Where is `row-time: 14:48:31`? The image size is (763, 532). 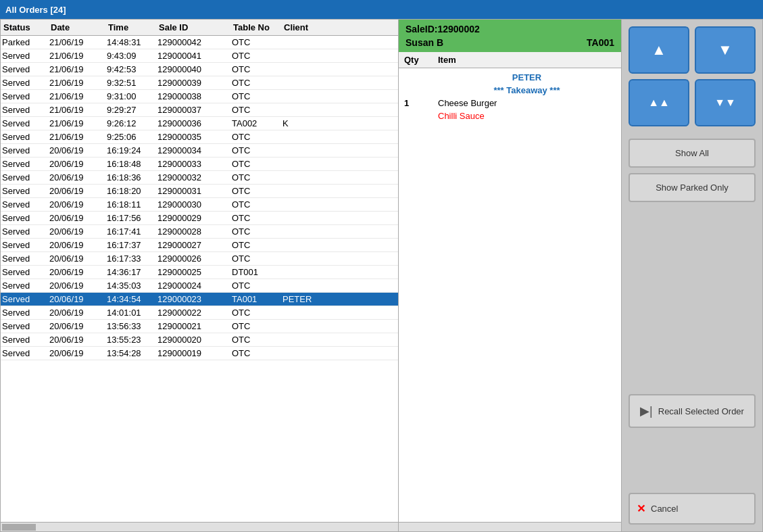 row-time: 14:48:31 is located at coordinates (132, 42).